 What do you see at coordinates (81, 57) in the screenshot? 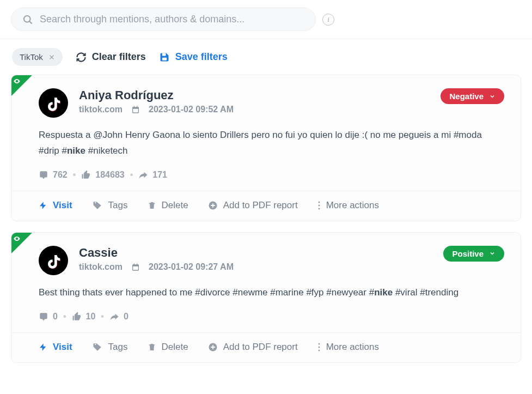
I see `refresh-icon` at bounding box center [81, 57].